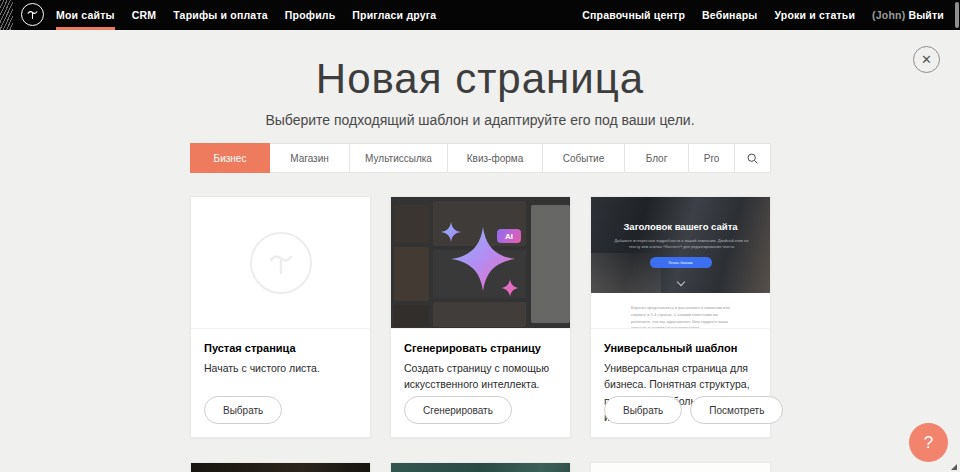 Image resolution: width=960 pixels, height=472 pixels. Describe the element at coordinates (32, 14) in the screenshot. I see `tilda-logo` at that location.